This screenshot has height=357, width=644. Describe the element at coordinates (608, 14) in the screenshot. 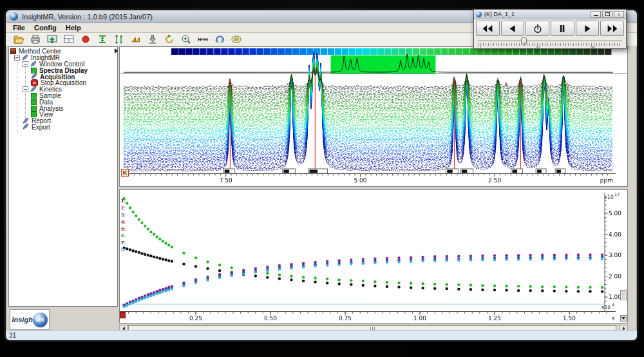

I see `restore-icon` at that location.